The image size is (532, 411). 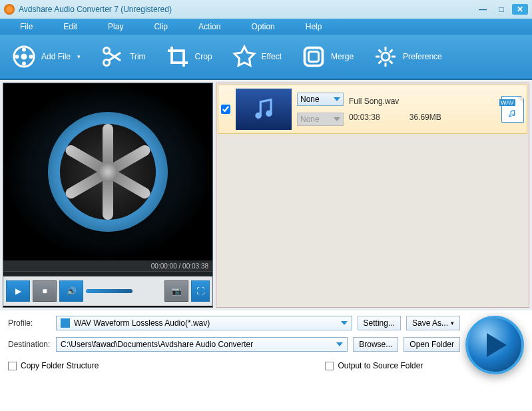 What do you see at coordinates (386, 57) in the screenshot?
I see `gear-icon` at bounding box center [386, 57].